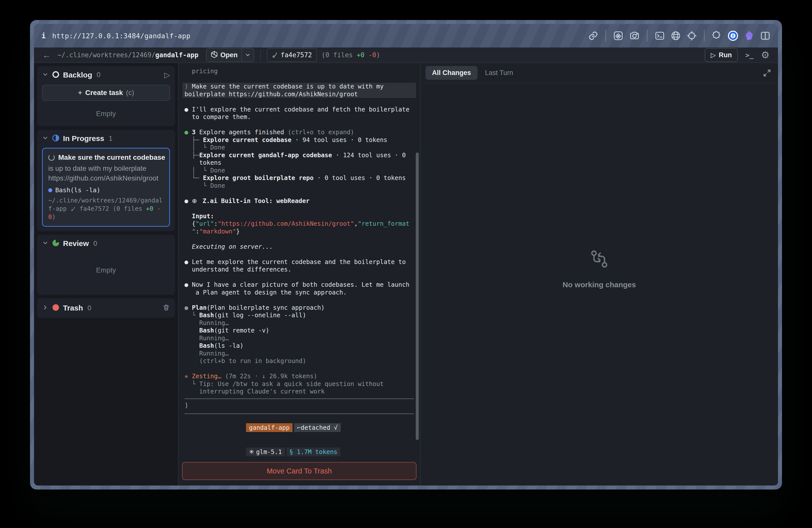  I want to click on review-title: Review, so click(76, 244).